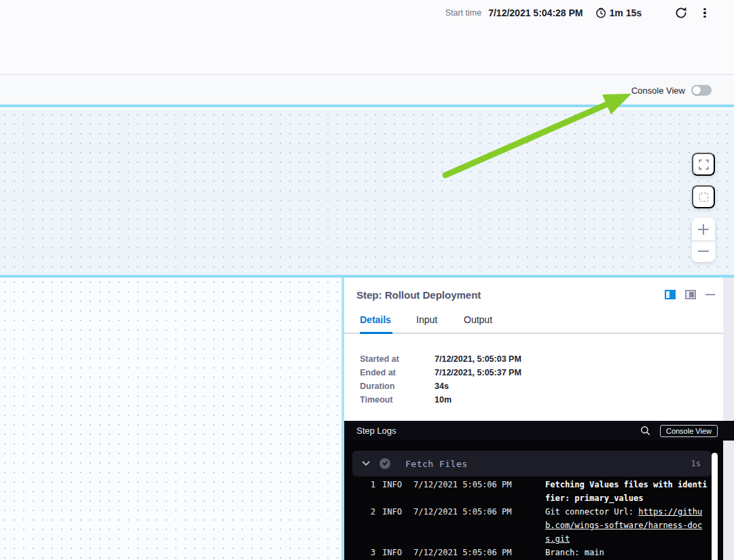 This screenshot has height=560, width=734. Describe the element at coordinates (367, 91) in the screenshot. I see `stage-subbar: Console View` at that location.